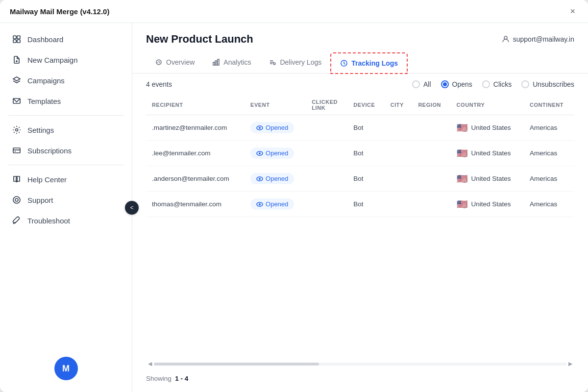 This screenshot has height=392, width=588. Describe the element at coordinates (493, 84) in the screenshot. I see `radio-group: All Opens Clicks Unsubscri` at that location.